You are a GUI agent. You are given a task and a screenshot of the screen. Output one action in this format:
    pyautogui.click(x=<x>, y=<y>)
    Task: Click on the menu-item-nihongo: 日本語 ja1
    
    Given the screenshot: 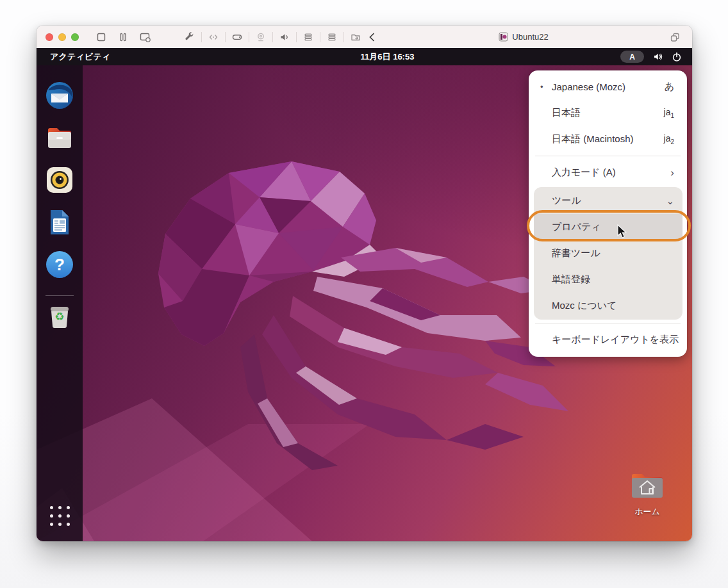 What is the action you would take?
    pyautogui.click(x=608, y=113)
    